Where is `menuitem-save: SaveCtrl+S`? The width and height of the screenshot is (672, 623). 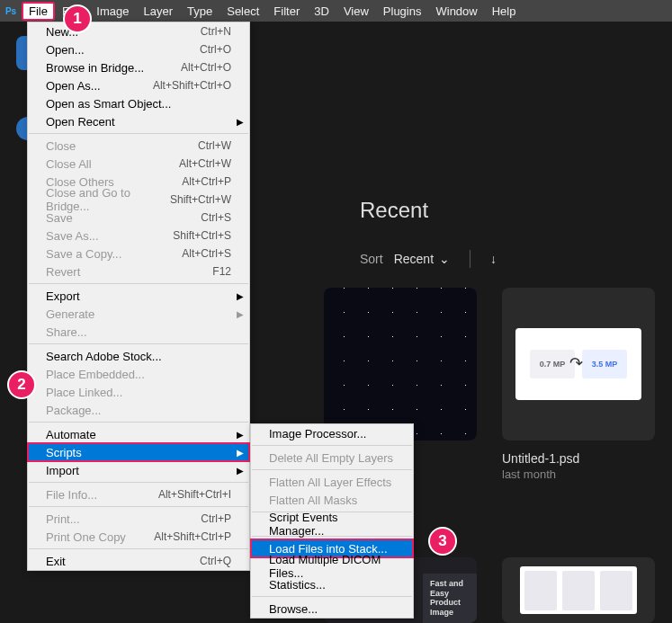 menuitem-save: SaveCtrl+S is located at coordinates (139, 218).